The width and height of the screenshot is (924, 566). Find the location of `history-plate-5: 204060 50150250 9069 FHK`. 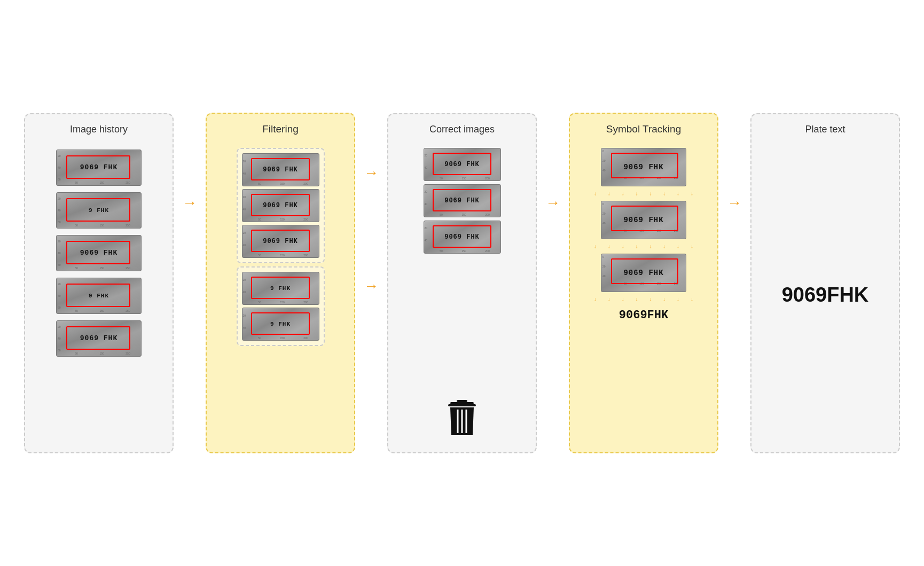

history-plate-5: 204060 50150250 9069 FHK is located at coordinates (99, 339).